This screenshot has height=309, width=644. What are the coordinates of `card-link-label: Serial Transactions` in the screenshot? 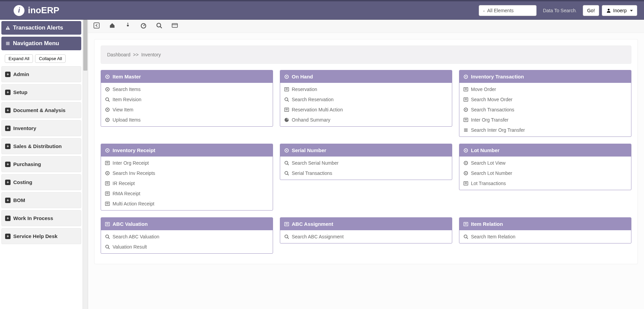 It's located at (312, 173).